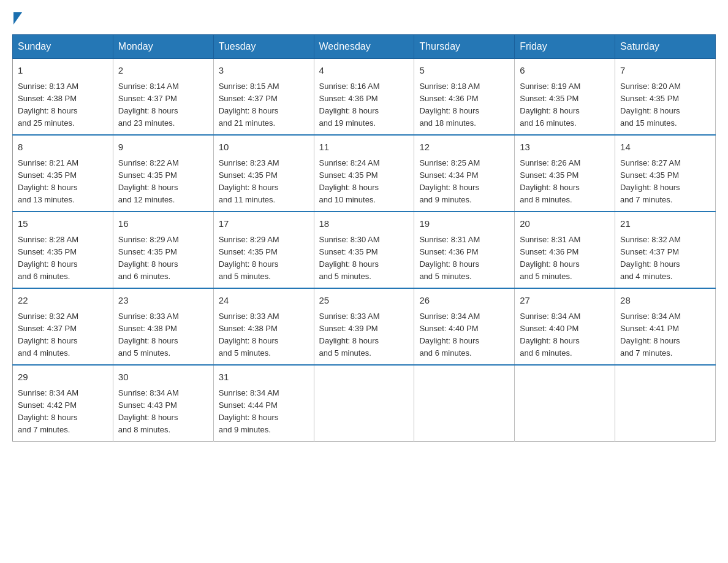  I want to click on cell-content: Sunrise: 8:34 AMSunset: 4:41 PMDaylight:…, so click(665, 335).